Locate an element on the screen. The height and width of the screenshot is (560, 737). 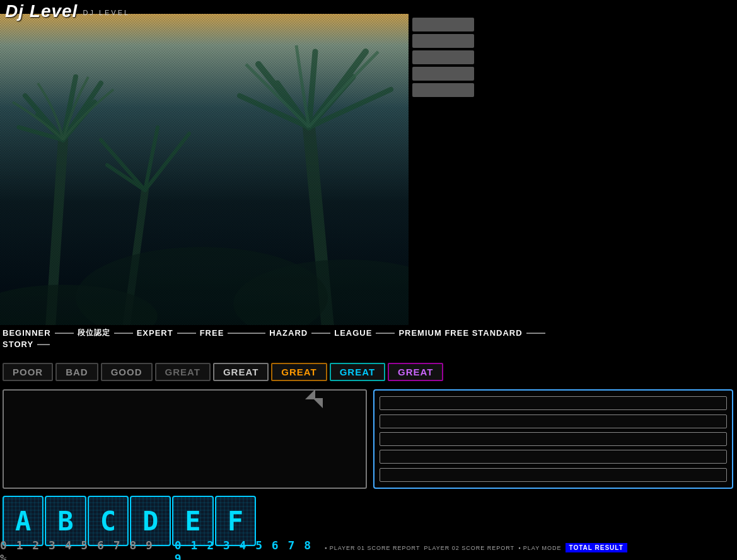
nav-story: STORY is located at coordinates (18, 344).